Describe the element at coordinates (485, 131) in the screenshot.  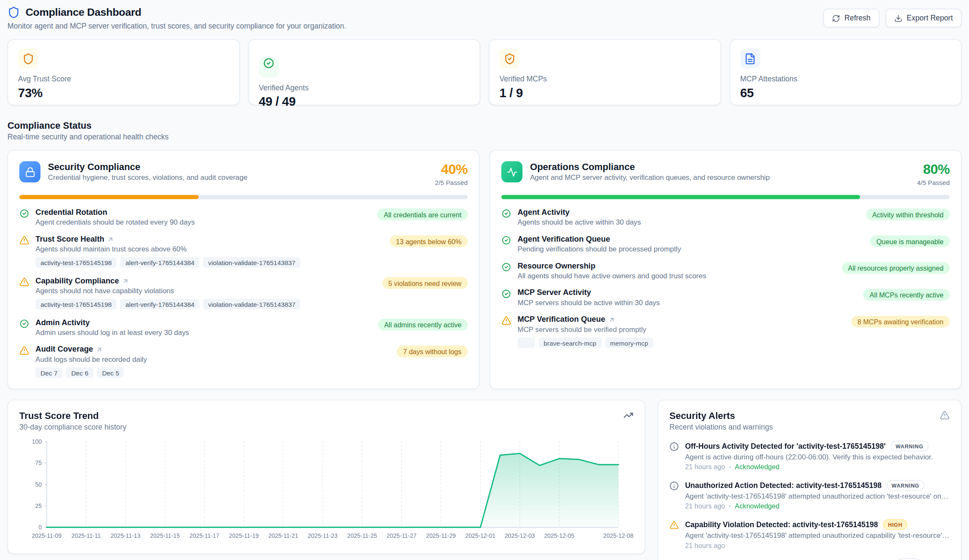
I see `compliance-status-section-header: Compliance Status Real-time security and…` at that location.